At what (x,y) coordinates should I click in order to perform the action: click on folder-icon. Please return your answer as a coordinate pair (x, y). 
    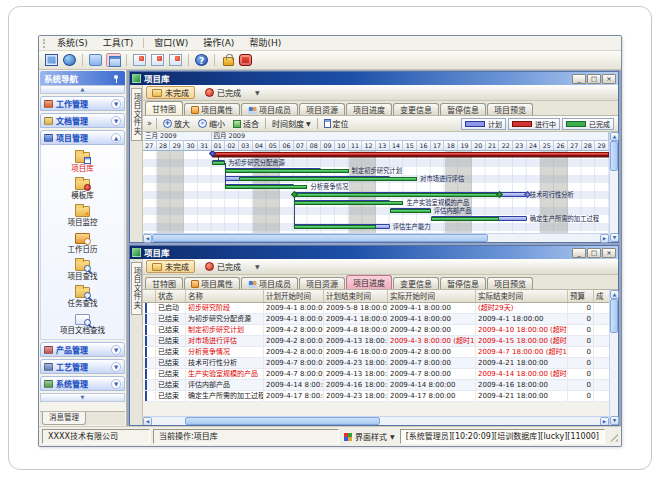
    Looking at the image, I should click on (96, 60).